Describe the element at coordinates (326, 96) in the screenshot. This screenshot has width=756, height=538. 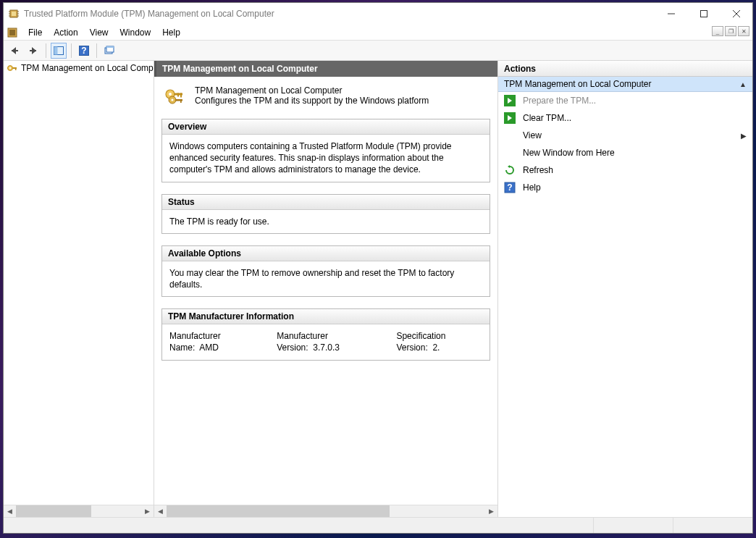
I see `banner: TPM Management on Local Computer Configu…` at that location.